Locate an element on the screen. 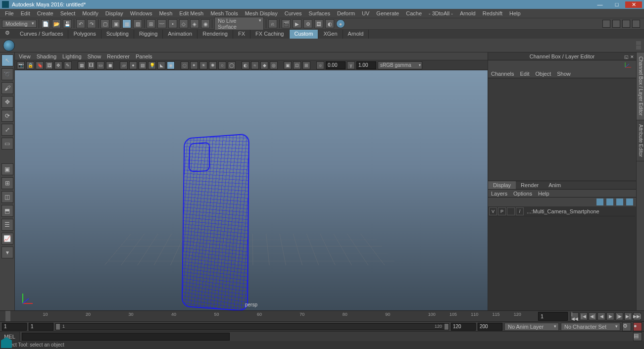 This screenshot has height=349, width=644. layer-row: V P / ...:Multi_Camera_Smartphone is located at coordinates (562, 212).